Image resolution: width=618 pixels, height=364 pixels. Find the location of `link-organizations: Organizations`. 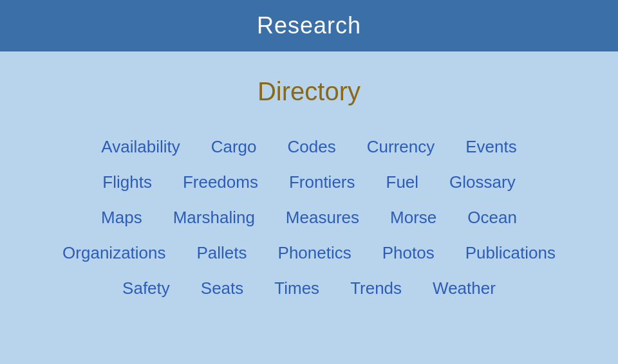

link-organizations: Organizations is located at coordinates (114, 253).